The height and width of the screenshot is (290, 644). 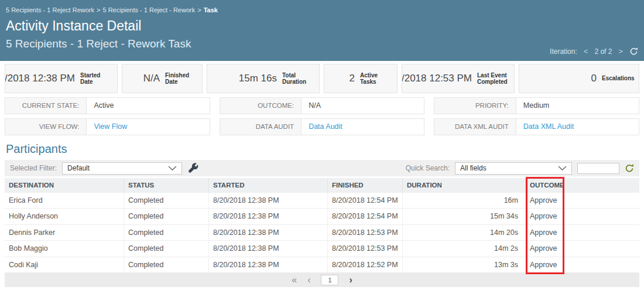 I want to click on detail-outcome: OUTCOME: N/A, so click(x=322, y=105).